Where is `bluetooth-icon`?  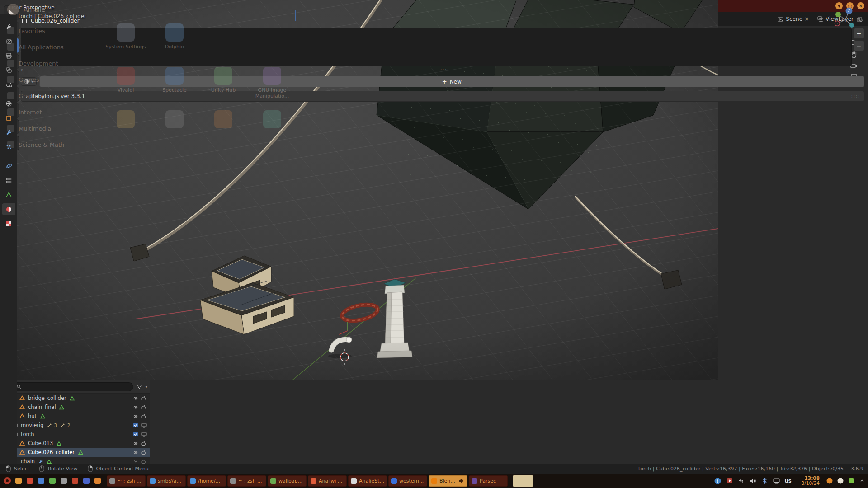
bluetooth-icon is located at coordinates (765, 481).